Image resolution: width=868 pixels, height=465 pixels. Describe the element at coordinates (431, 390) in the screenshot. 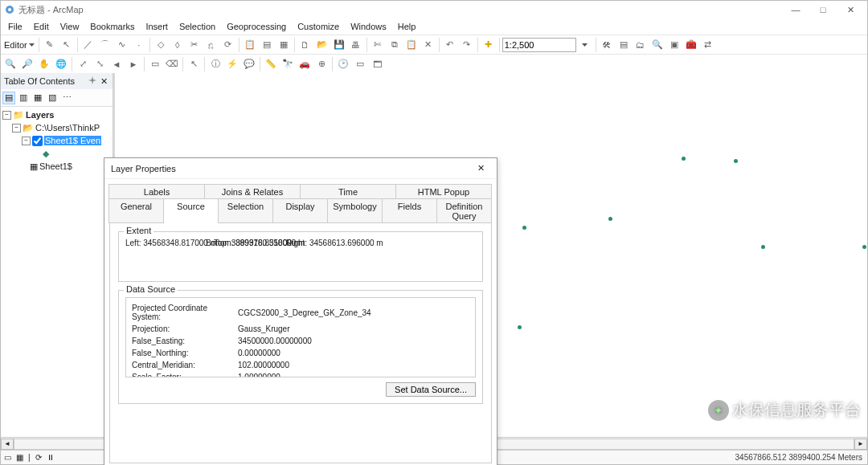

I see `set-data-source-button: Set Data Source...` at that location.